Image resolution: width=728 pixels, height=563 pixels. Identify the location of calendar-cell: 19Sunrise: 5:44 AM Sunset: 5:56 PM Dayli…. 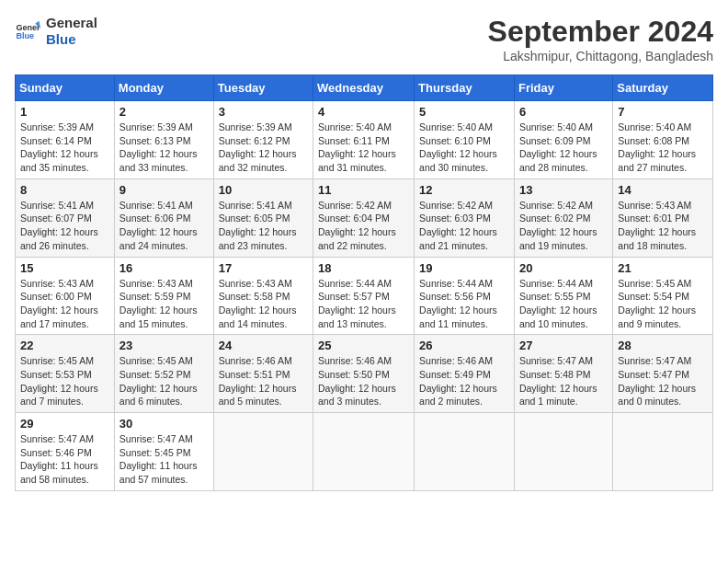
(465, 296).